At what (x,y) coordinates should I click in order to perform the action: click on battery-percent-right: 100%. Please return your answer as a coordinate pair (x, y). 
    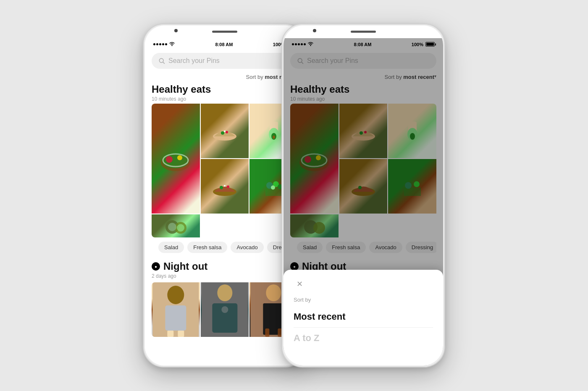
    Looking at the image, I should click on (417, 44).